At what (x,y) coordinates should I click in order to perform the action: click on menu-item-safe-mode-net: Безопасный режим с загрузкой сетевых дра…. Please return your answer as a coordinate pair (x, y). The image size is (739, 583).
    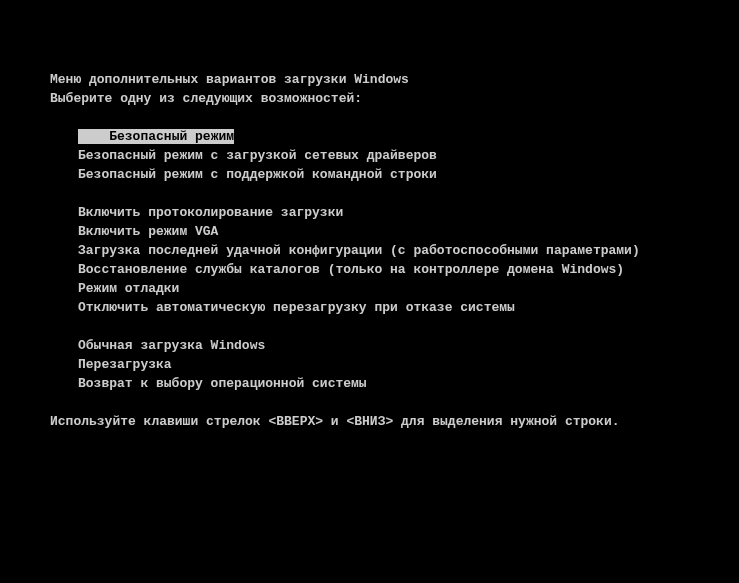
    Looking at the image, I should click on (384, 156).